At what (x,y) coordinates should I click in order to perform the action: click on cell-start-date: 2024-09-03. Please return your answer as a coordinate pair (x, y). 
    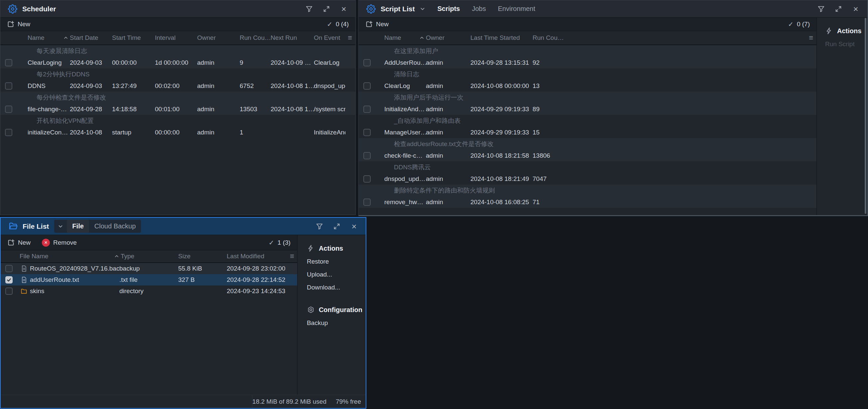
    Looking at the image, I should click on (91, 86).